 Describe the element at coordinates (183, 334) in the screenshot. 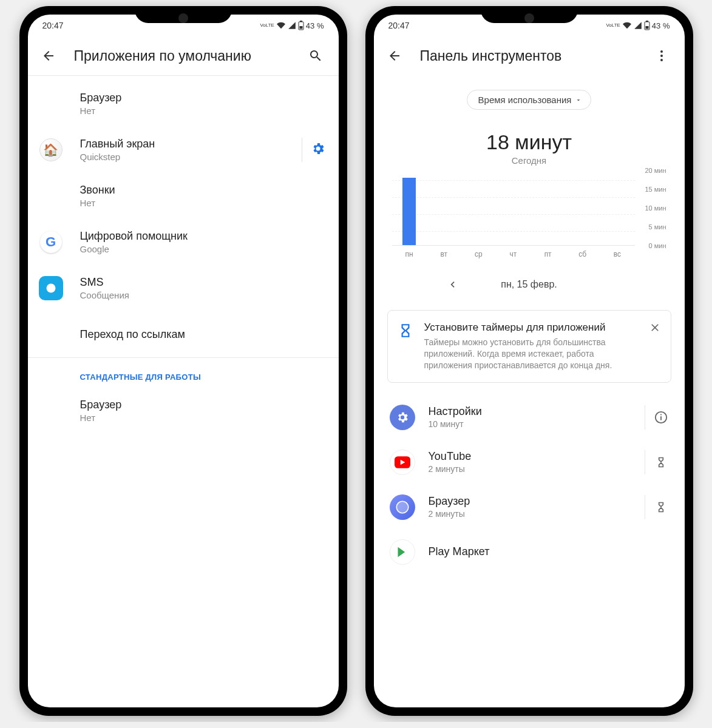

I see `default-links-row: Переход по ссылкам` at that location.